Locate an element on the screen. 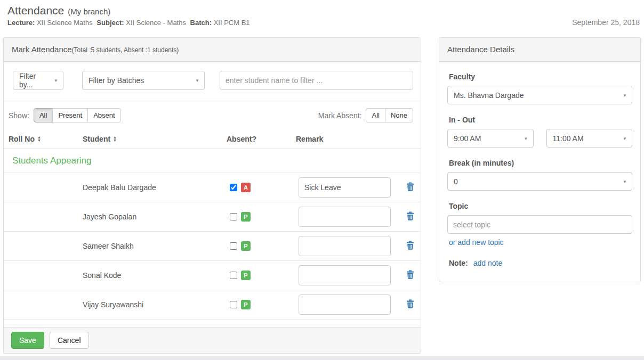  cancel-button: Cancel is located at coordinates (69, 340).